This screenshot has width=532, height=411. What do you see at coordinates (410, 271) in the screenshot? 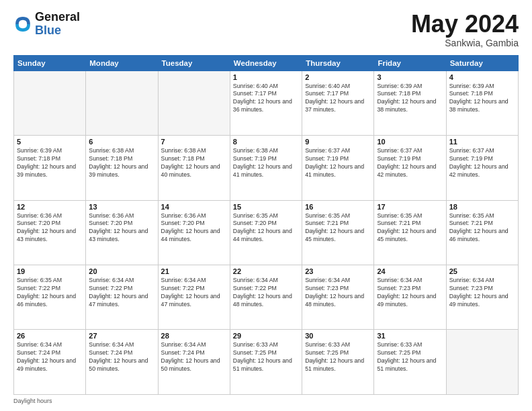
I see `day-number: 24` at bounding box center [410, 271].